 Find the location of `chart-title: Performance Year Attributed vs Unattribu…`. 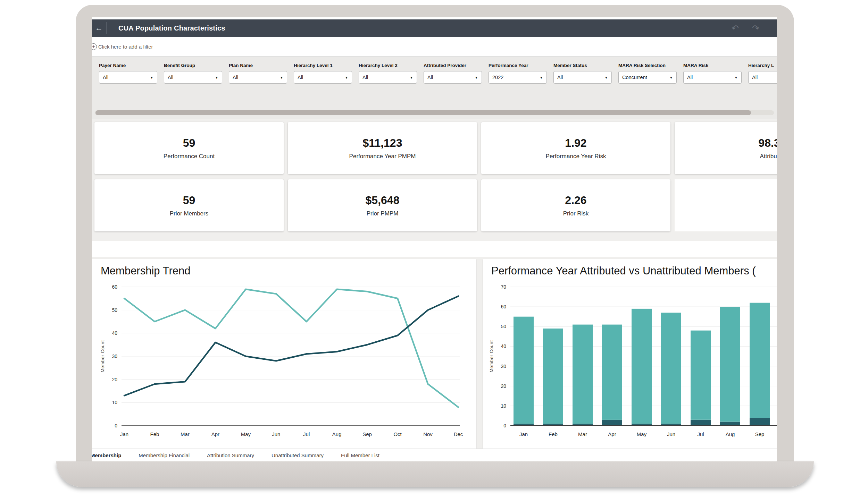

chart-title: Performance Year Attributed vs Unattribu… is located at coordinates (624, 271).